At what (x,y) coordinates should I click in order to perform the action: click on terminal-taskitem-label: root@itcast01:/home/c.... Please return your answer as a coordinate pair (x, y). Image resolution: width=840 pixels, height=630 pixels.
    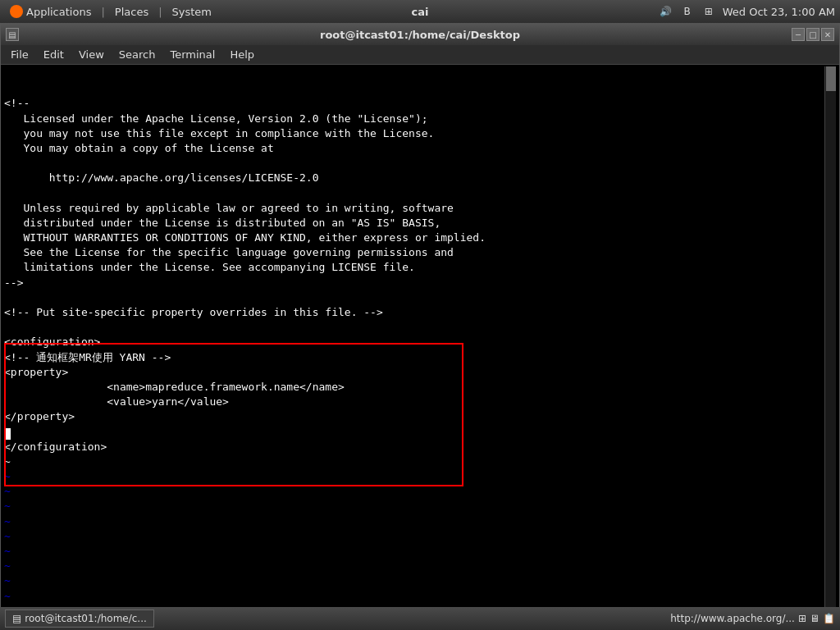
    Looking at the image, I should click on (85, 619).